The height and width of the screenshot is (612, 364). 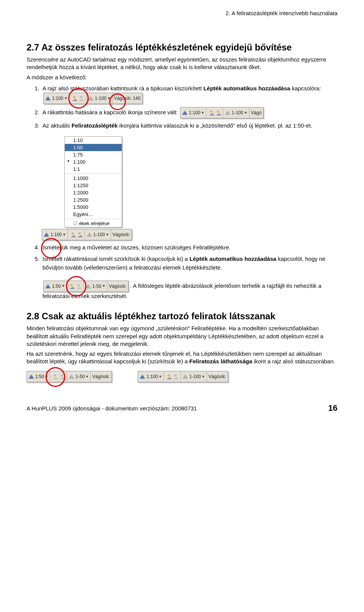 What do you see at coordinates (93, 155) in the screenshot?
I see `dropdown-item: 1:75` at bounding box center [93, 155].